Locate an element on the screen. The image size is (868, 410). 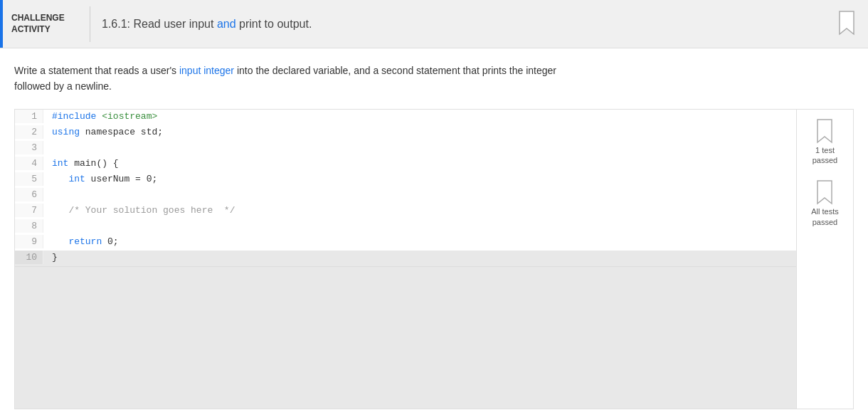
code-line-4: 4 int main() { is located at coordinates (406, 164).